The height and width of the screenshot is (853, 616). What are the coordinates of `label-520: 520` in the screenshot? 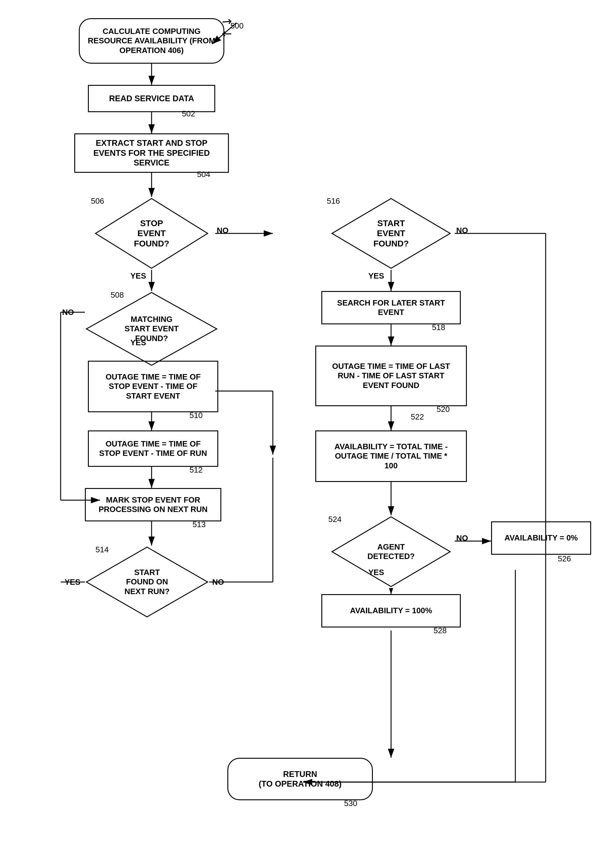 It's located at (443, 409).